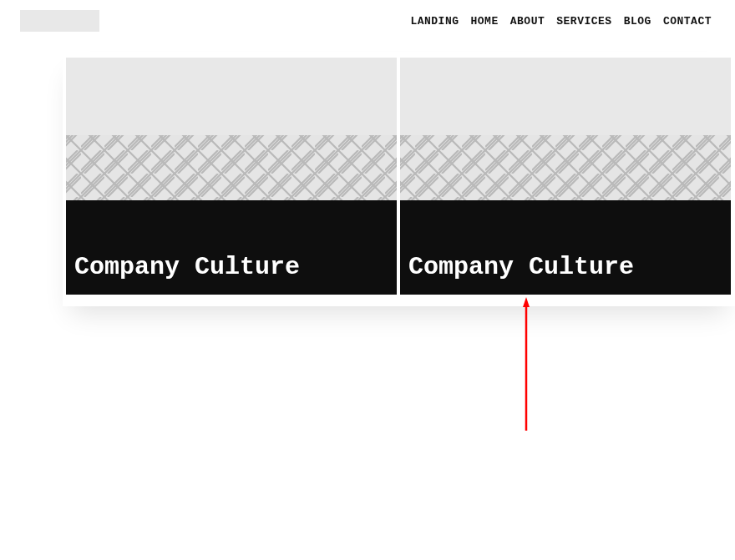 This screenshot has height=560, width=735. I want to click on nav-item-home: HOME, so click(484, 22).